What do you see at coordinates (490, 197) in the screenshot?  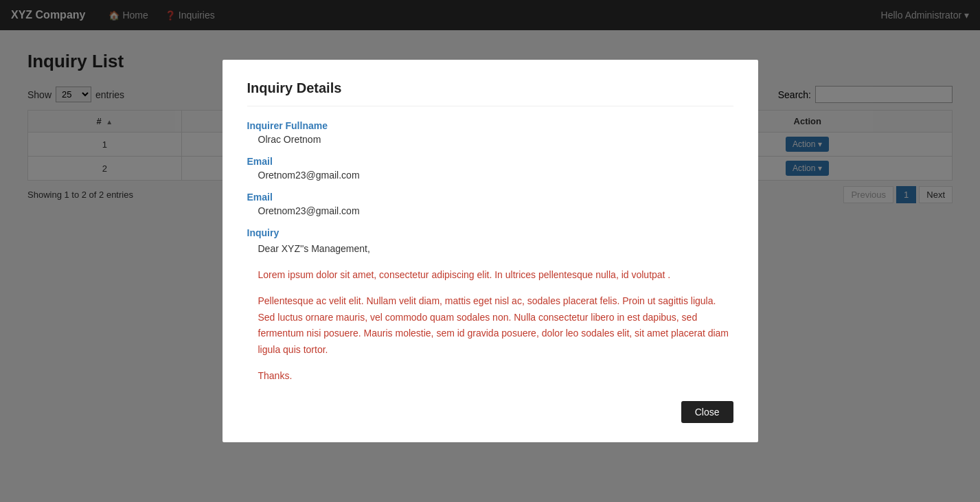 I see `field-label-email2: Email` at bounding box center [490, 197].